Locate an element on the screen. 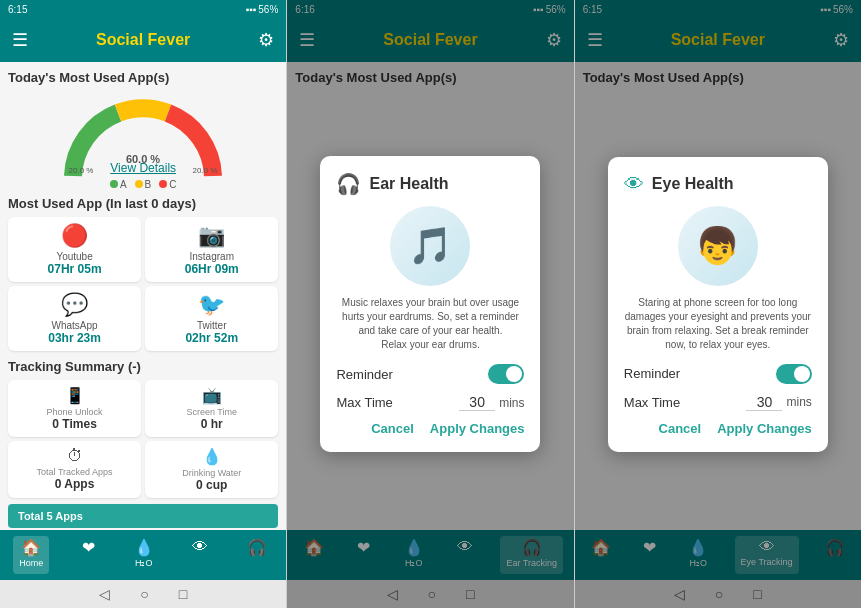 The width and height of the screenshot is (861, 608). tracking-value-1: 0 hr is located at coordinates (212, 424).